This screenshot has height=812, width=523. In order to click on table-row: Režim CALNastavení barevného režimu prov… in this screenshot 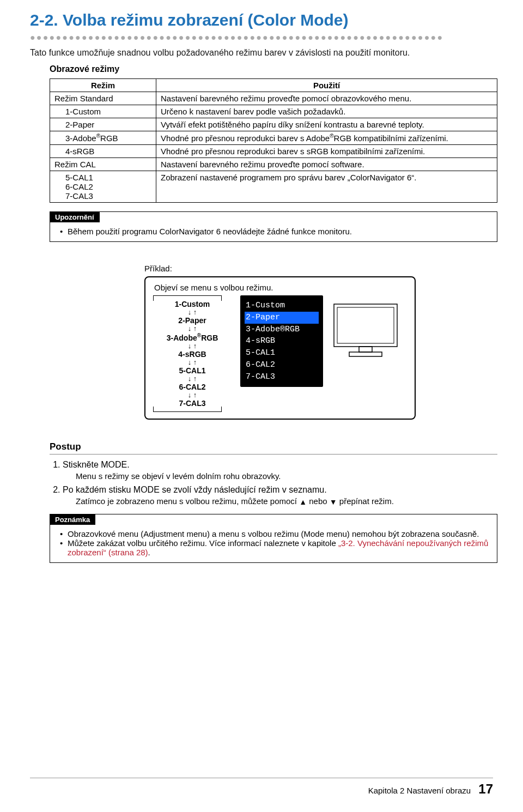, I will do `click(273, 165)`.